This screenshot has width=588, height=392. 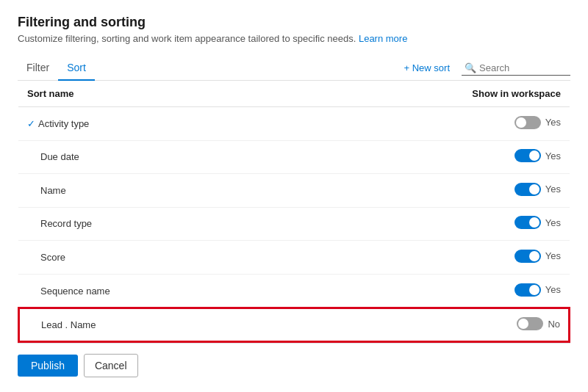 I want to click on sort-name-label: Sequence name, so click(x=75, y=291).